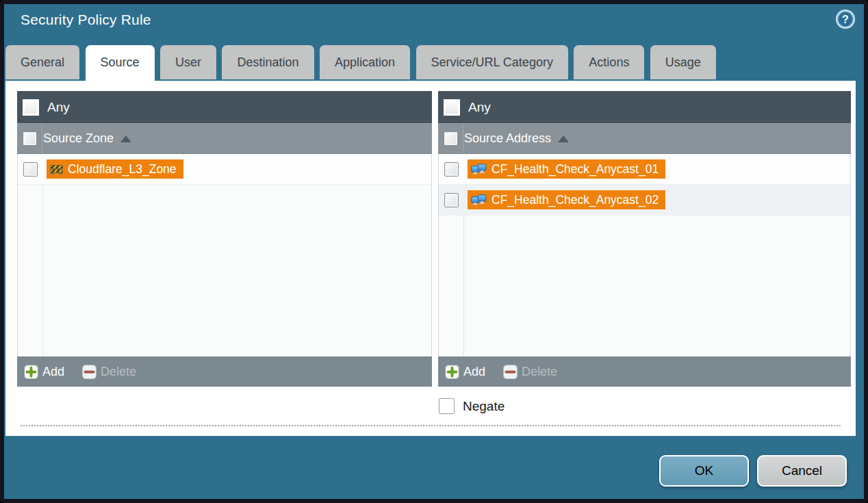 This screenshot has width=868, height=503. Describe the element at coordinates (479, 107) in the screenshot. I see `address-any-label: Any` at that location.